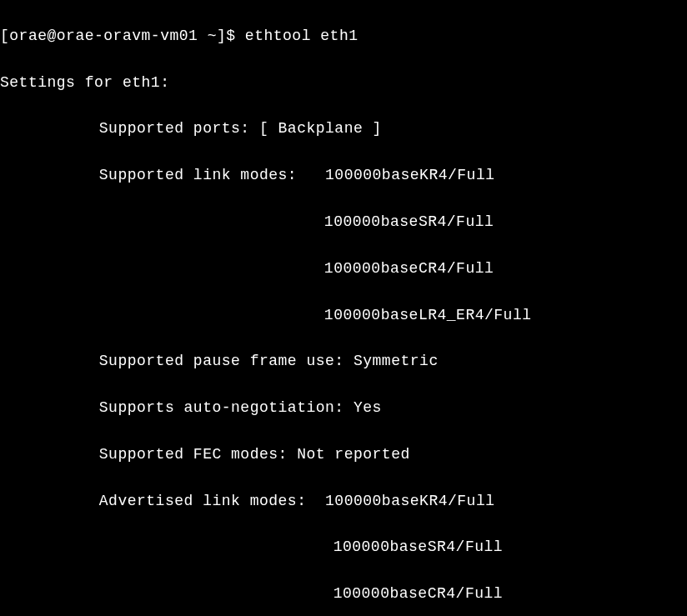  I want to click on supported-pause-value: Symmetric, so click(396, 361).